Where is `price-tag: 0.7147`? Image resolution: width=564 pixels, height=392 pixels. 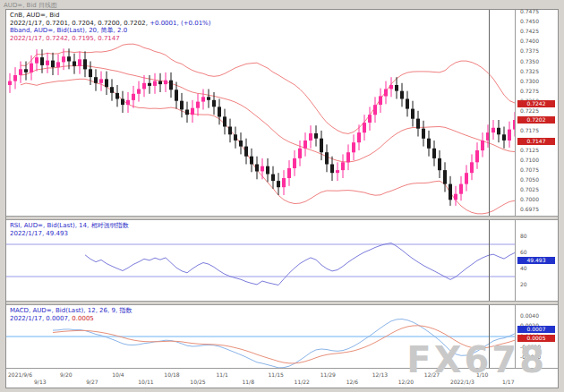
price-tag: 0.7147 is located at coordinates (536, 141).